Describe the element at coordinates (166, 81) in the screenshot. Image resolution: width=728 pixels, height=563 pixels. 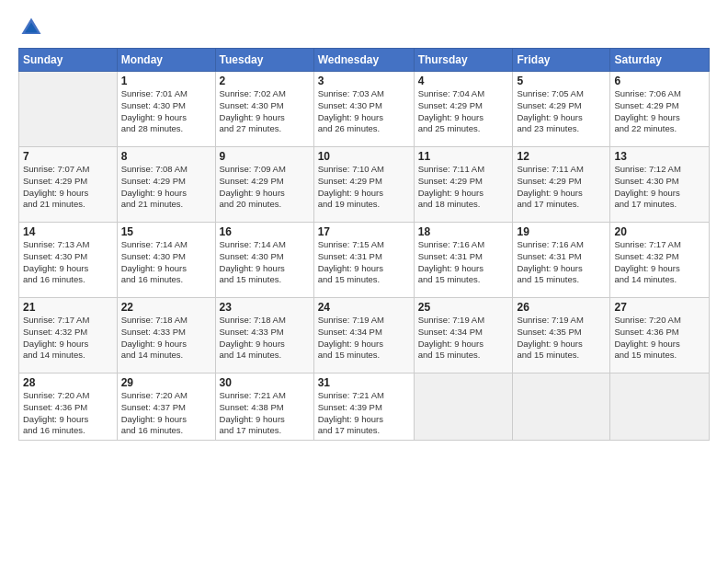
I see `day-number: 1` at that location.